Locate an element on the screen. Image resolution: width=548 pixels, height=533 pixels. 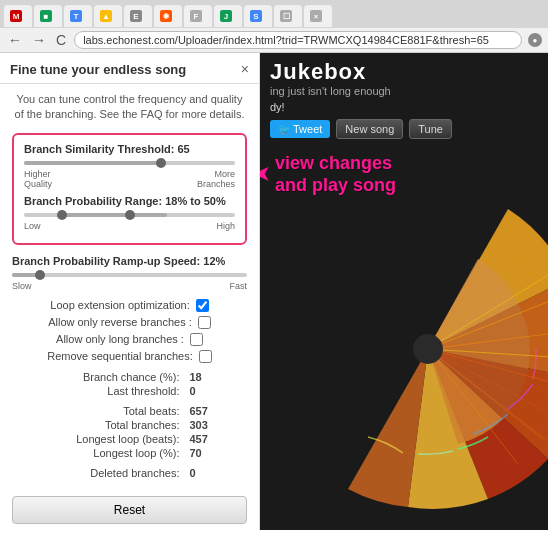
checkbox-reverse-branches: Allow only reverse branches : is located at coordinates (130, 322).